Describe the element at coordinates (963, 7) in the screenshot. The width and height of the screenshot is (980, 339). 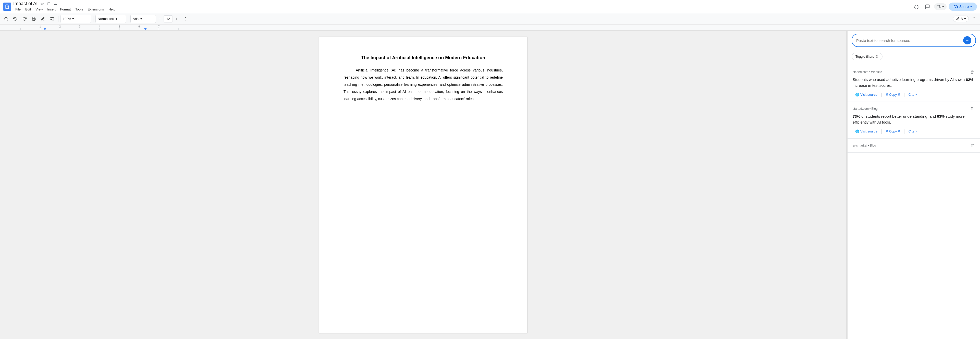
I see `share-button: Share ▾` at that location.